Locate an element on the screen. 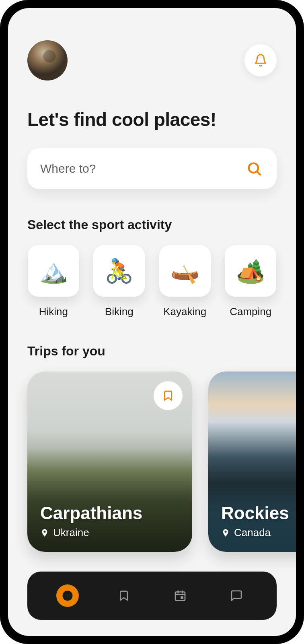 This screenshot has width=304, height=644. topbar is located at coordinates (152, 60).